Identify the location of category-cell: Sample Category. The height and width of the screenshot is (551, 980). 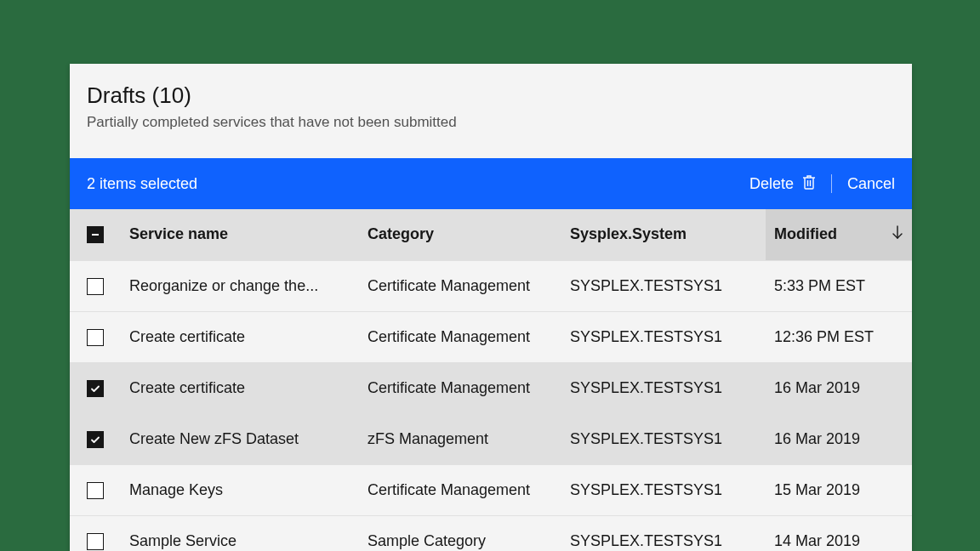
(460, 533).